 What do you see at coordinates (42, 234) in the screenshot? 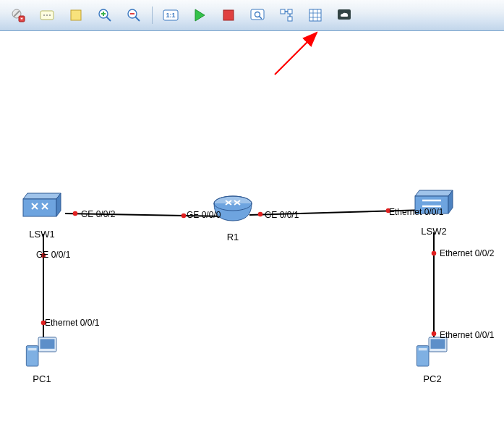
I see `device-label: LSW1` at bounding box center [42, 234].